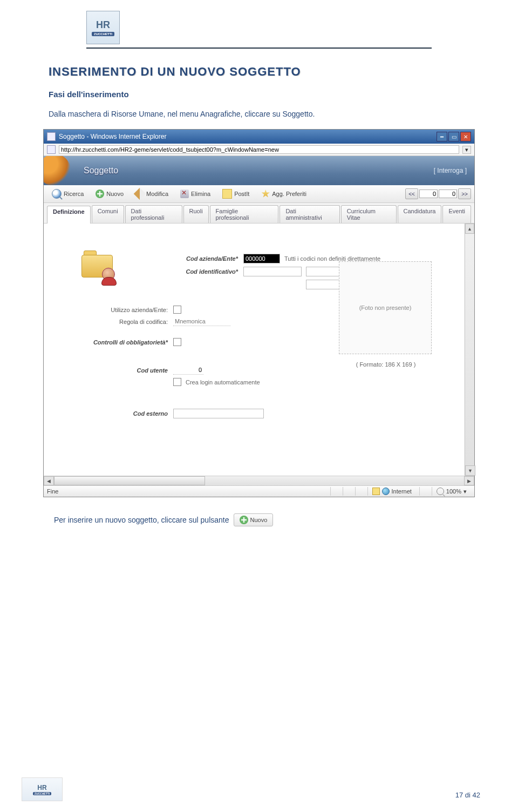 The height and width of the screenshot is (812, 518). Describe the element at coordinates (177, 382) in the screenshot. I see `crea-login-checkbox` at that location.